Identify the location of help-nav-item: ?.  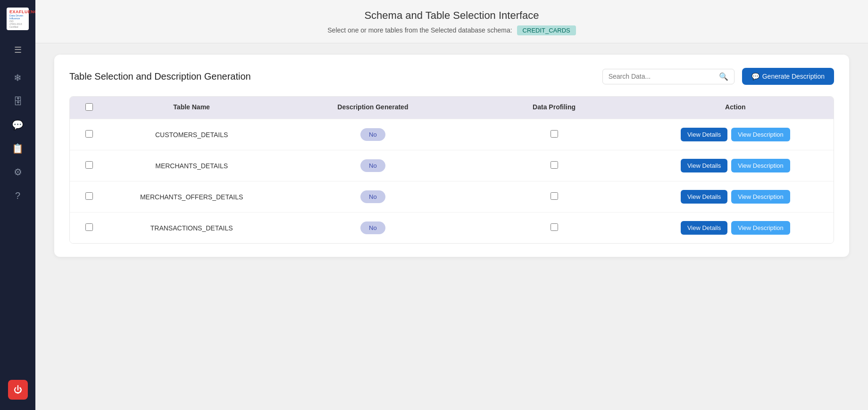
(18, 196).